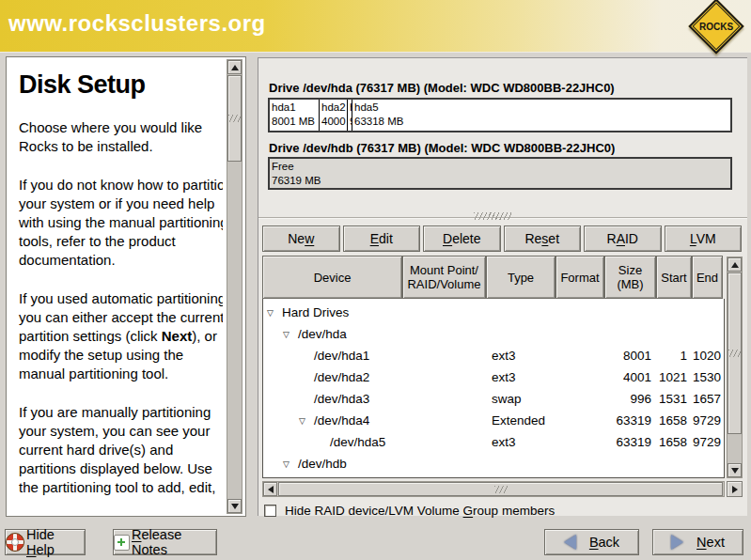 The image size is (751, 560). Describe the element at coordinates (622, 239) in the screenshot. I see `raid-button: RAID` at that location.